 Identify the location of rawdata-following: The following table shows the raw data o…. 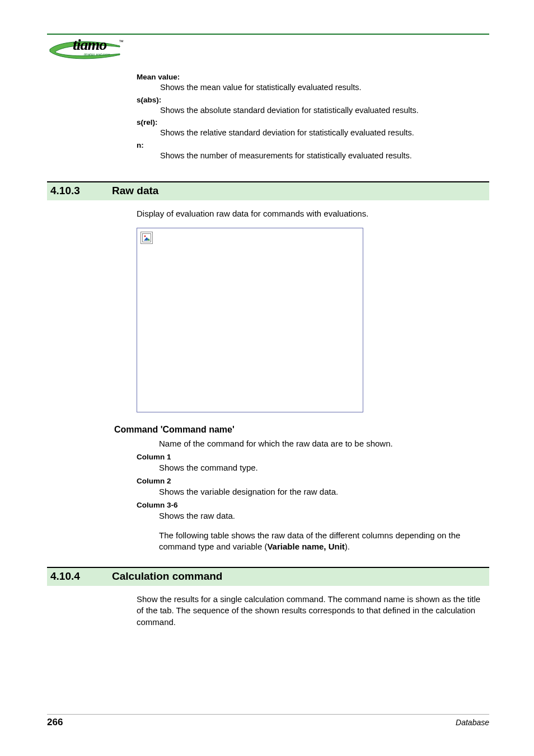
(324, 542).